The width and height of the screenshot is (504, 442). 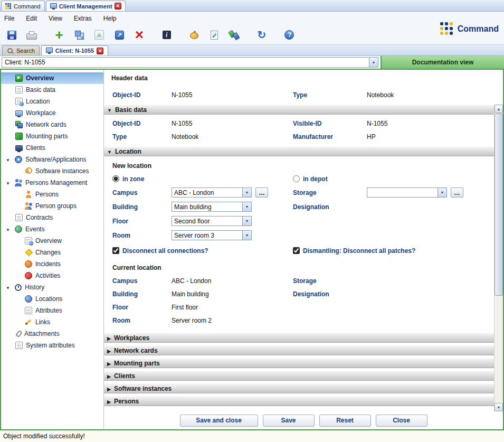 I want to click on storage-browse-button: ..., so click(x=457, y=192).